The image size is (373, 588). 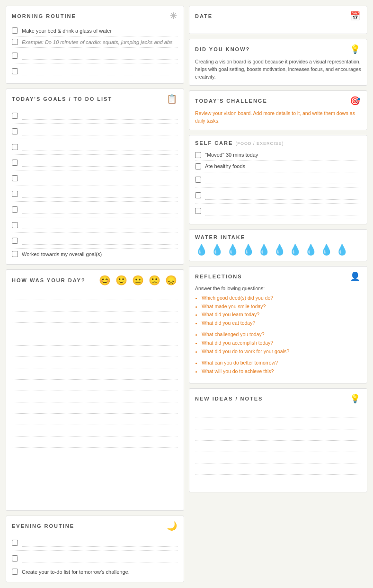 What do you see at coordinates (95, 526) in the screenshot?
I see `evening-routine-title: EVENING ROUTINE 🌙` at bounding box center [95, 526].